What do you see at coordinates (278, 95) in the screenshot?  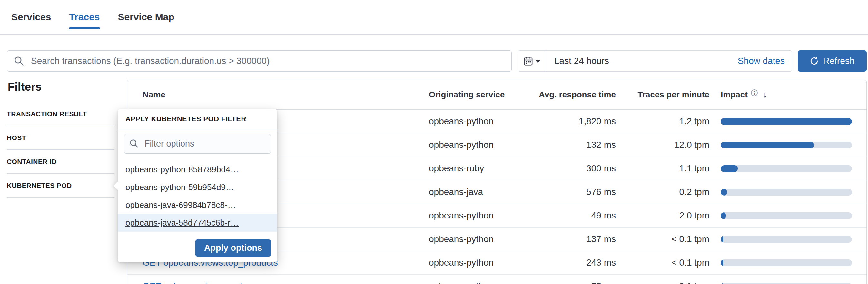 I see `column-header-name: Name` at bounding box center [278, 95].